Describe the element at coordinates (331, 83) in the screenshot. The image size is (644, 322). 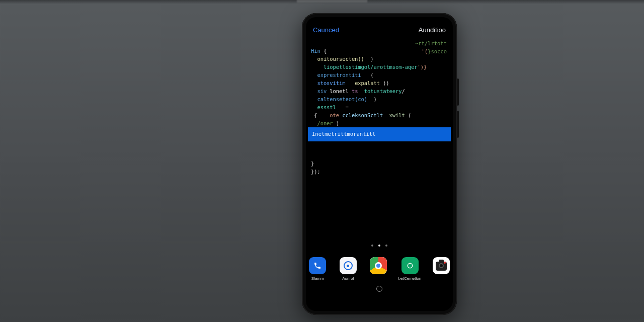
I see `code-token: stosvitim` at that location.